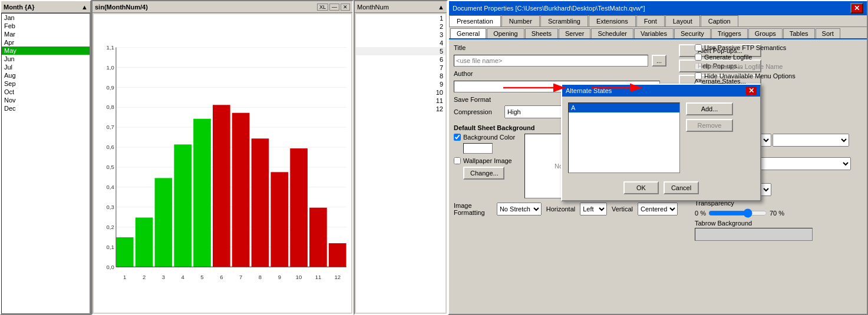 The width and height of the screenshot is (868, 315). What do you see at coordinates (46, 42) in the screenshot?
I see `month-item-apr: Apr` at bounding box center [46, 42].